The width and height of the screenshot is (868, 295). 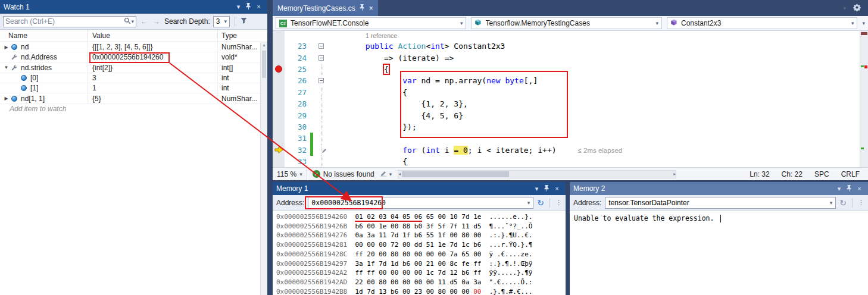 What do you see at coordinates (264, 169) in the screenshot?
I see `watch-scrollbar: ▴` at bounding box center [264, 169].